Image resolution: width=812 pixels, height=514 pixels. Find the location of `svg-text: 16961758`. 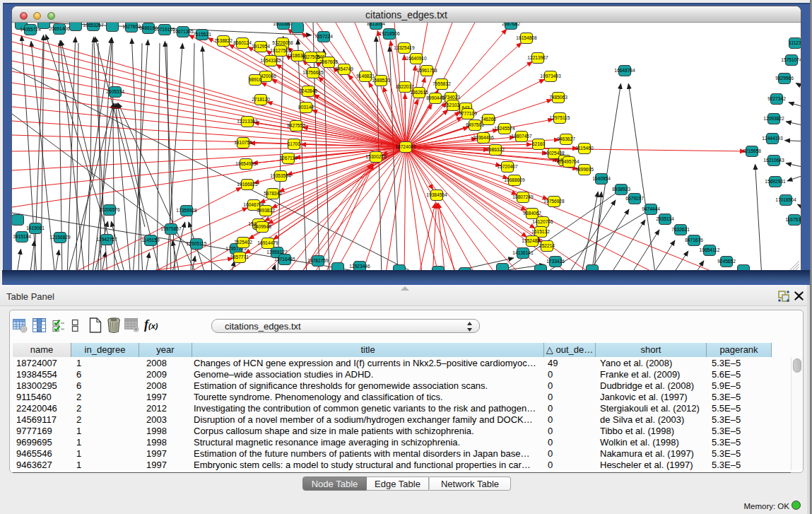

svg-text: 16961758 is located at coordinates (427, 71).